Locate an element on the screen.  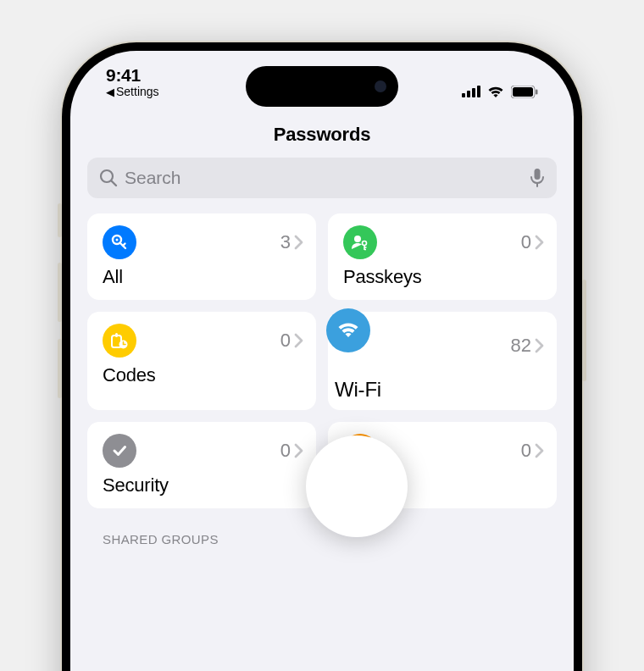
wifi-icon is located at coordinates (348, 330).